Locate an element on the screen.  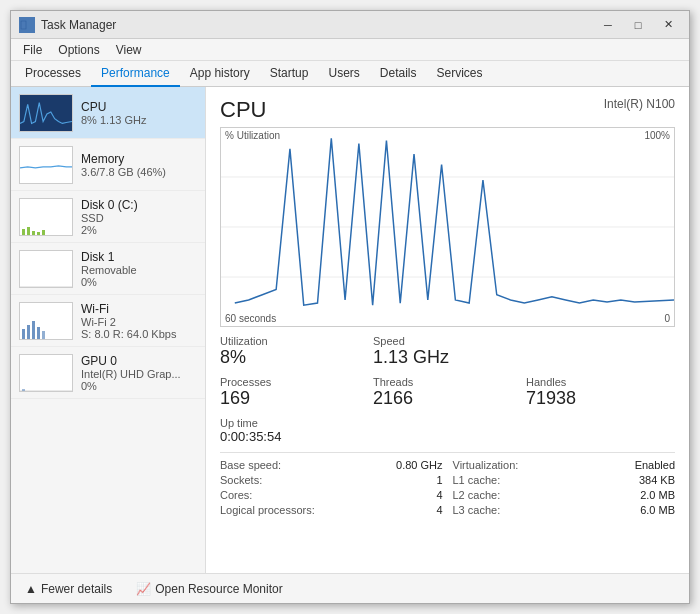
footer: ▲ Fewer details 📈 Open Resource Monitor is located at coordinates (350, 588).